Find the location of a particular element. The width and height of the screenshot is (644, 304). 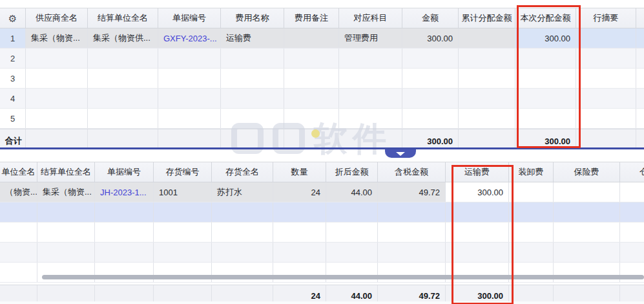

grid-cell: 运输费 is located at coordinates (253, 38).